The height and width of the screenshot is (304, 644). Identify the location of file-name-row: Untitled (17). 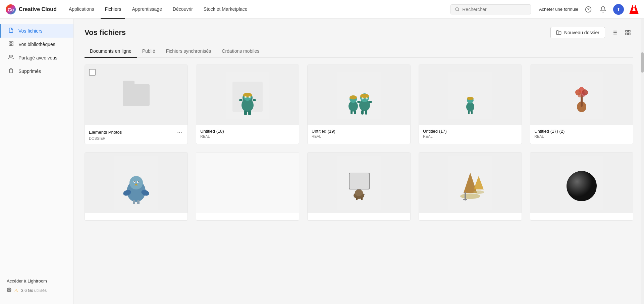
(470, 131).